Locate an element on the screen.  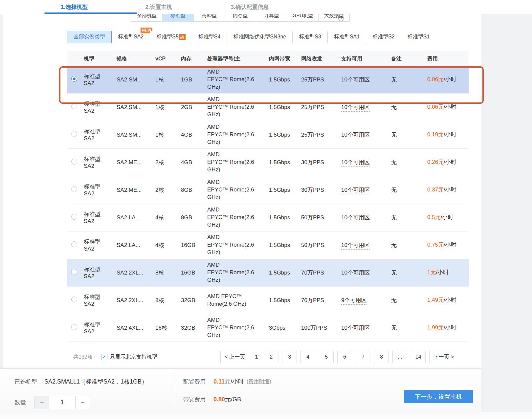
instance-type-tab: 标准型S4 is located at coordinates (210, 37).